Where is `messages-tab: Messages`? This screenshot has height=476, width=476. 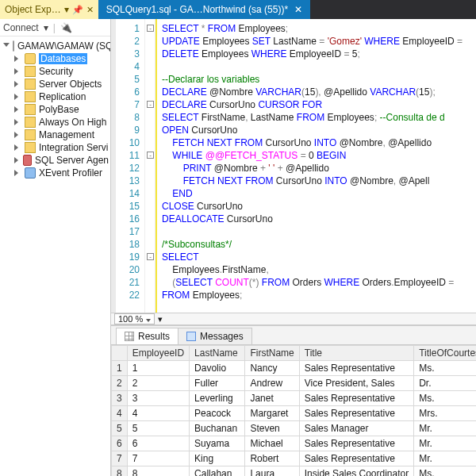 messages-tab: Messages is located at coordinates (215, 336).